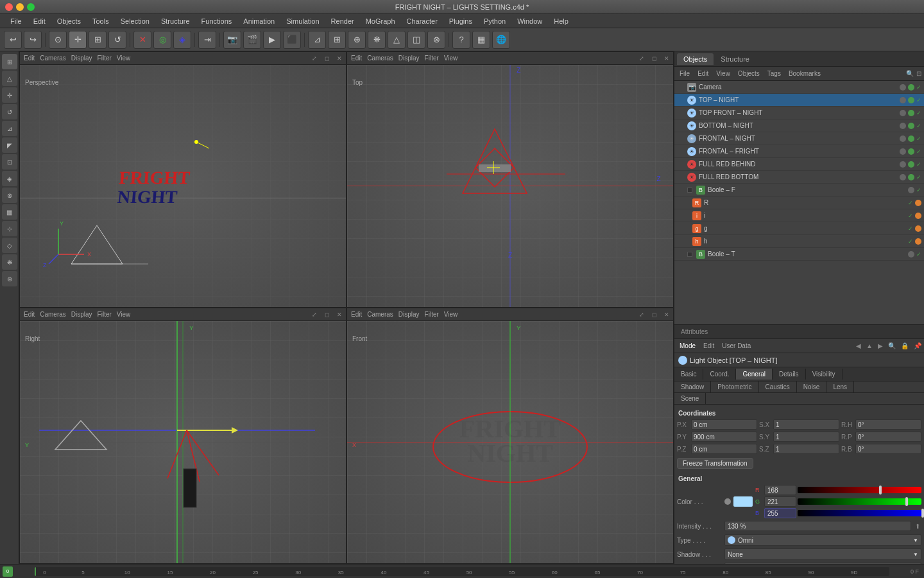 This screenshot has height=578, width=924. What do you see at coordinates (530, 21) in the screenshot?
I see `menu-window: Window` at bounding box center [530, 21].